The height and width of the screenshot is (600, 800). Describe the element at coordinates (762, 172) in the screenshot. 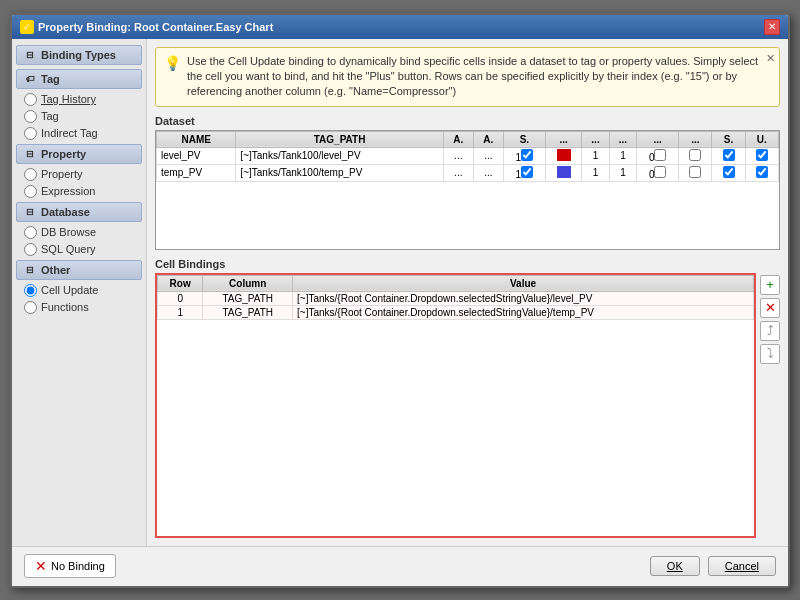

I see `row2-cb3` at that location.